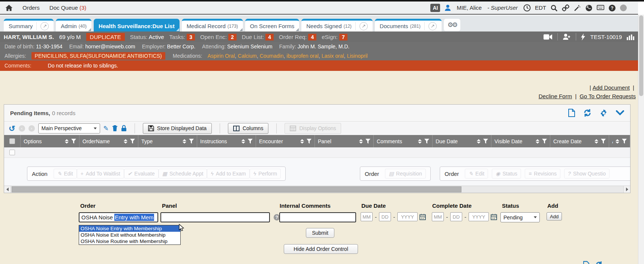  I want to click on hide-add-order-control-button: Hide Add Order Control, so click(321, 249).